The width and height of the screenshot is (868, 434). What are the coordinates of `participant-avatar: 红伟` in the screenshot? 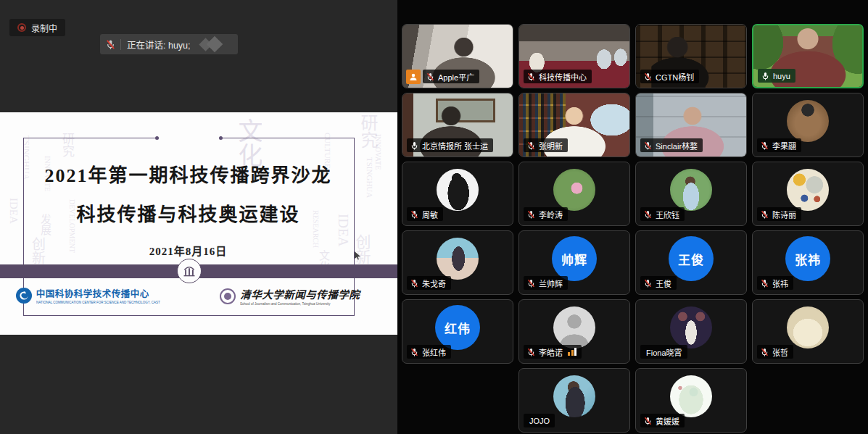 It's located at (458, 327).